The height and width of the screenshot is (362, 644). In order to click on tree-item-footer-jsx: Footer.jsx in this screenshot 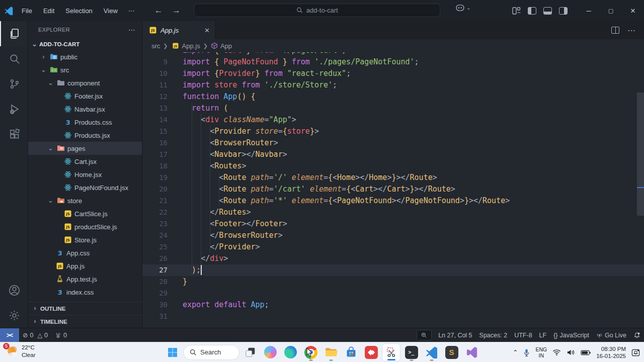, I will do `click(85, 96)`.